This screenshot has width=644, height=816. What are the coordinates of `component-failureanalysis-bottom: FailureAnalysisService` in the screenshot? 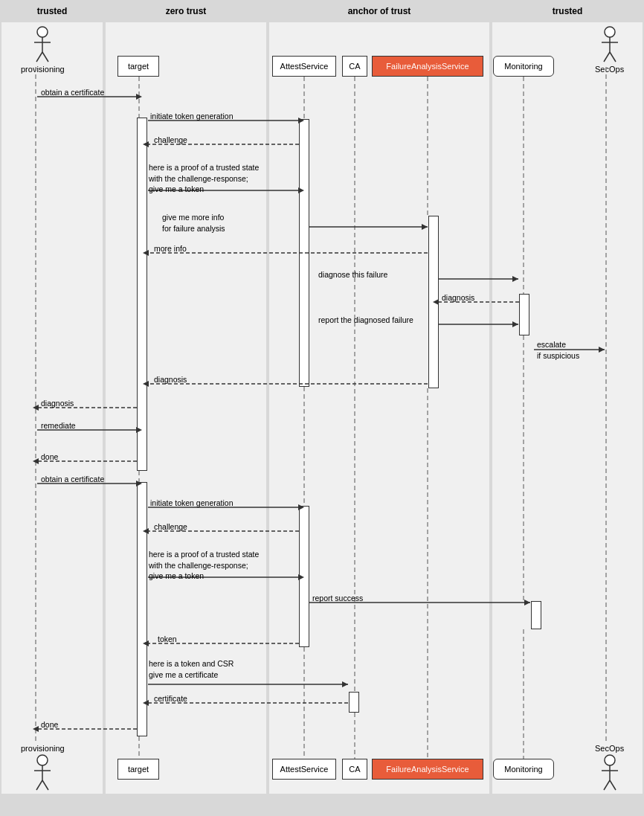 It's located at (428, 769).